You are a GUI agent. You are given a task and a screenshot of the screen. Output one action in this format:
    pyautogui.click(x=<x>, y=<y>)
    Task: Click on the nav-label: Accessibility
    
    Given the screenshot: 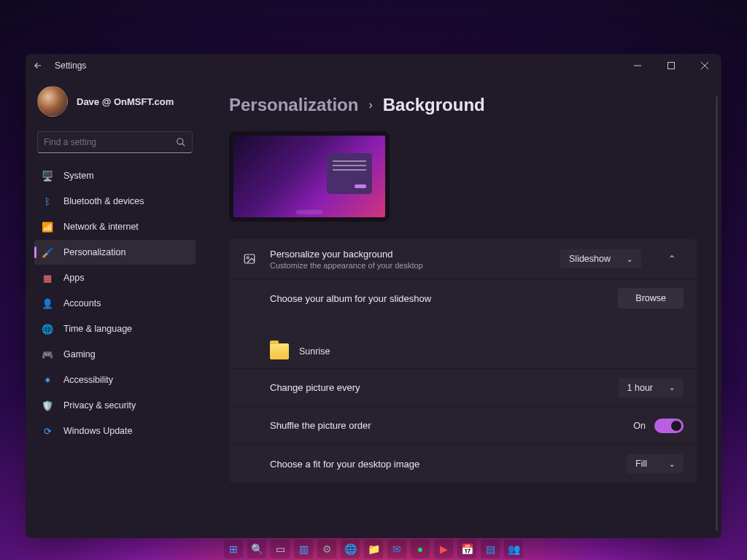 What is the action you would take?
    pyautogui.click(x=88, y=380)
    